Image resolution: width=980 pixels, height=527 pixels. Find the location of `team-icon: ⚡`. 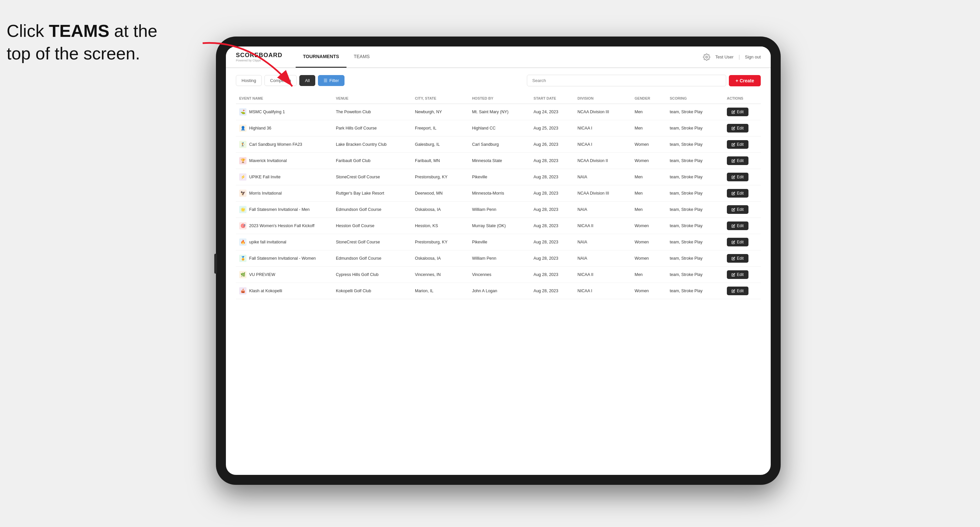

team-icon: ⚡ is located at coordinates (243, 177).